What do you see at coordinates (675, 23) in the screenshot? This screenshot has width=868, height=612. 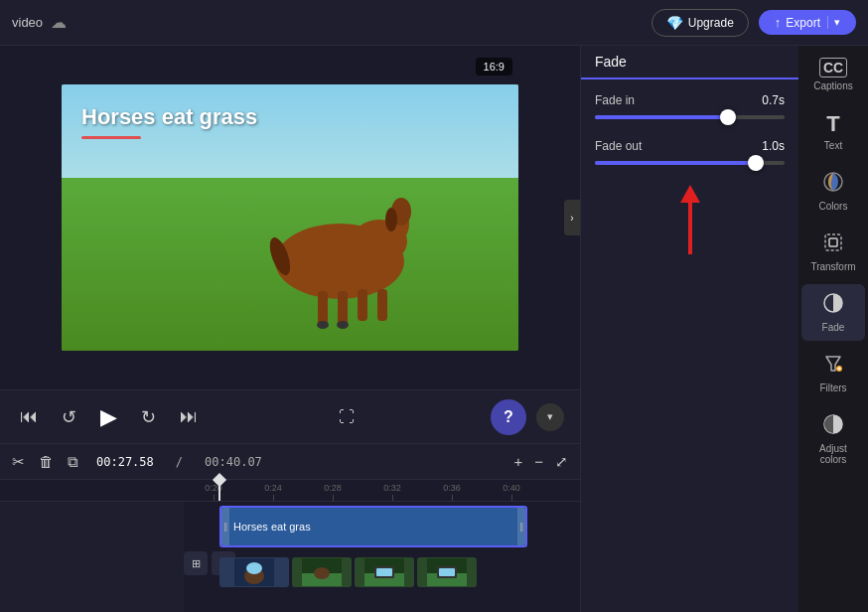 I see `gem-icon: 💎` at bounding box center [675, 23].